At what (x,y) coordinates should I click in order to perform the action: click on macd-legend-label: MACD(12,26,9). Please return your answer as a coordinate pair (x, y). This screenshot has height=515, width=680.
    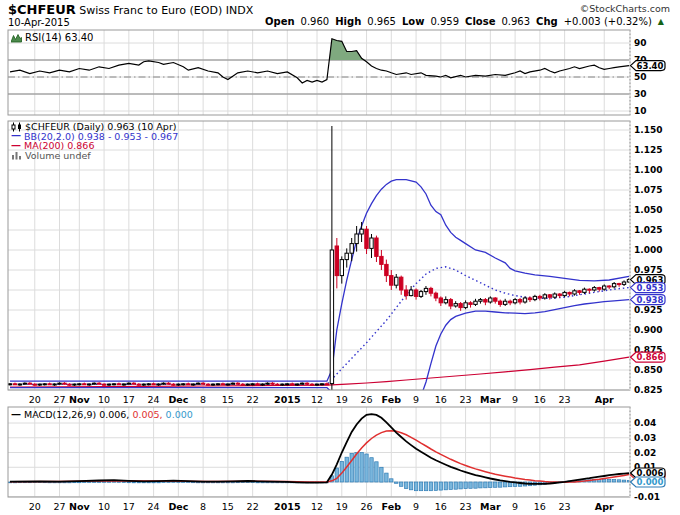
    Looking at the image, I should click on (60, 414).